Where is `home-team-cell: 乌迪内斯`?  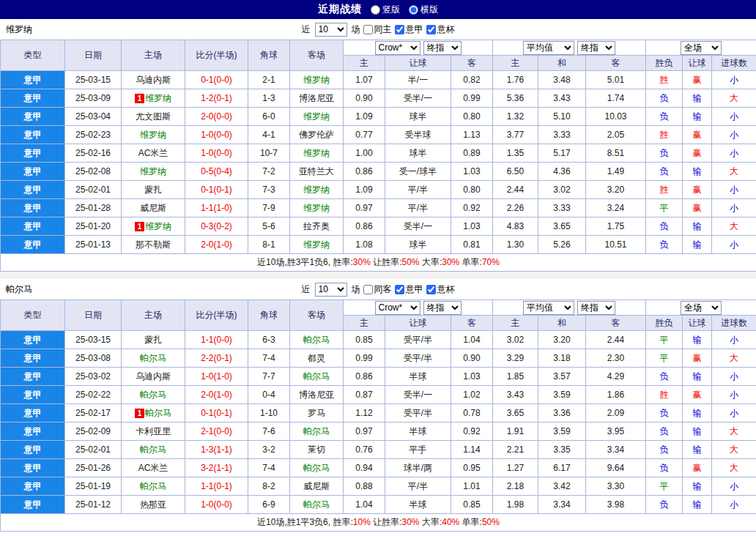
home-team-cell: 乌迪内斯 is located at coordinates (154, 81).